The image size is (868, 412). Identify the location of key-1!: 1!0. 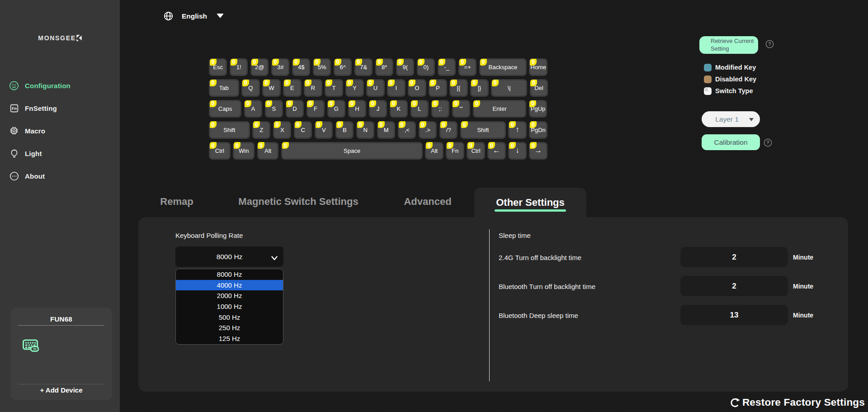
(239, 67).